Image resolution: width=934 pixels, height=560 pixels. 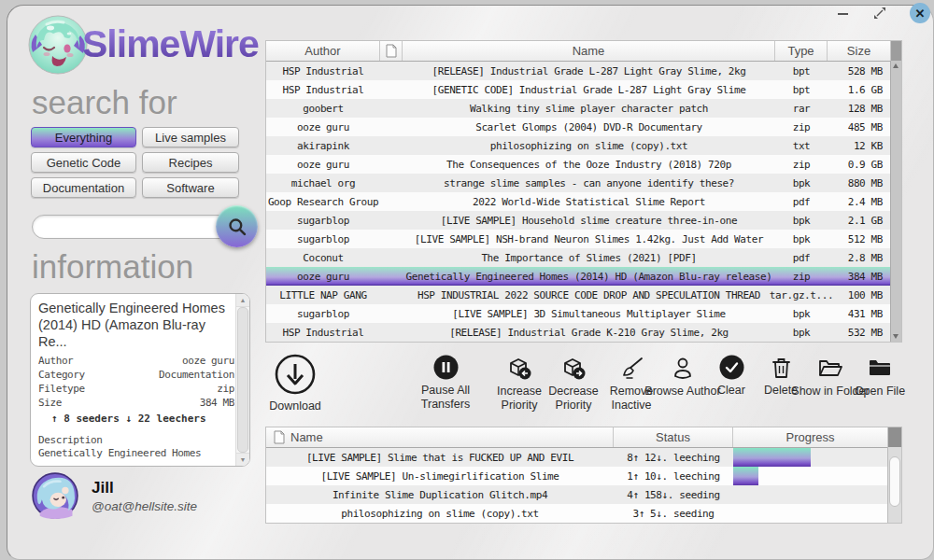 What do you see at coordinates (50, 403) in the screenshot?
I see `info-field-label: Size` at bounding box center [50, 403].